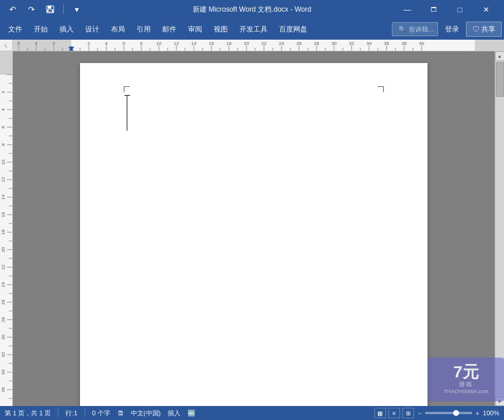  Describe the element at coordinates (500, 56) in the screenshot. I see `scroll-up-button: ▲` at that location.